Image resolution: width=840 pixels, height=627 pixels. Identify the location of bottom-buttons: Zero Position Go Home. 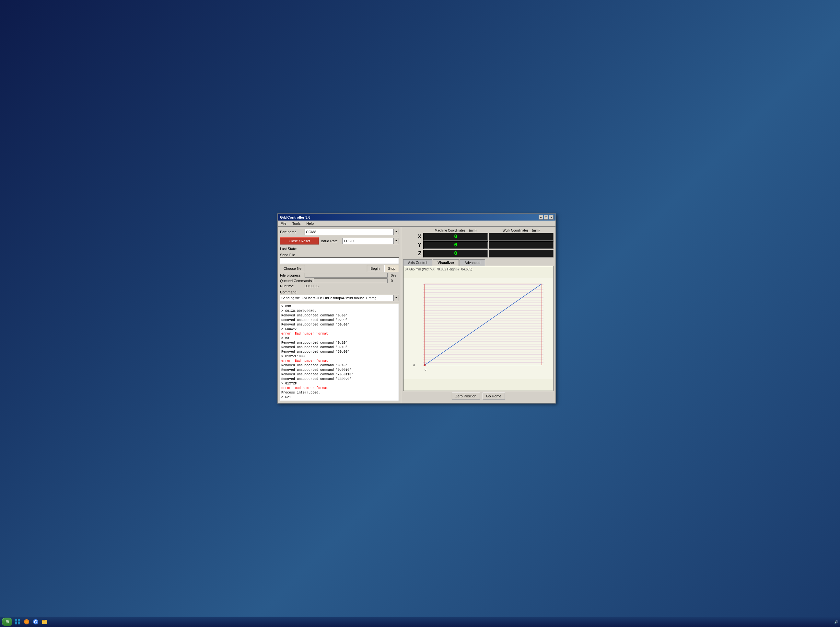
(478, 396).